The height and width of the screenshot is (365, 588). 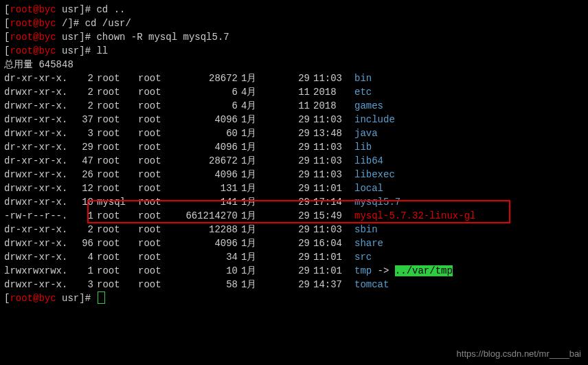 What do you see at coordinates (294, 298) in the screenshot?
I see `final-prompt: [root@byc usr]#` at bounding box center [294, 298].